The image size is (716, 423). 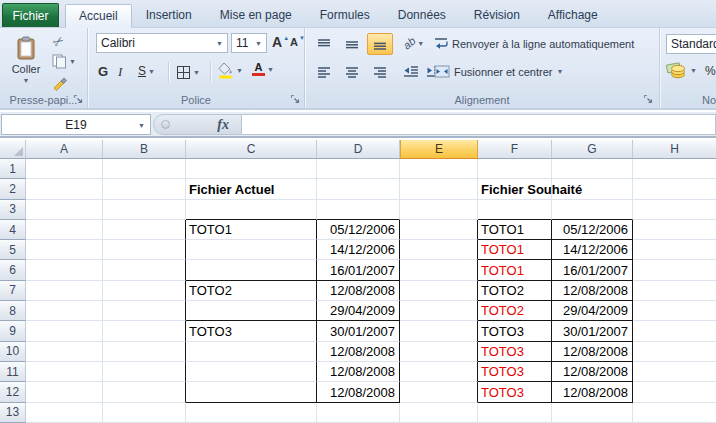 What do you see at coordinates (249, 43) in the screenshot?
I see `font-size-select: 11 ▼` at bounding box center [249, 43].